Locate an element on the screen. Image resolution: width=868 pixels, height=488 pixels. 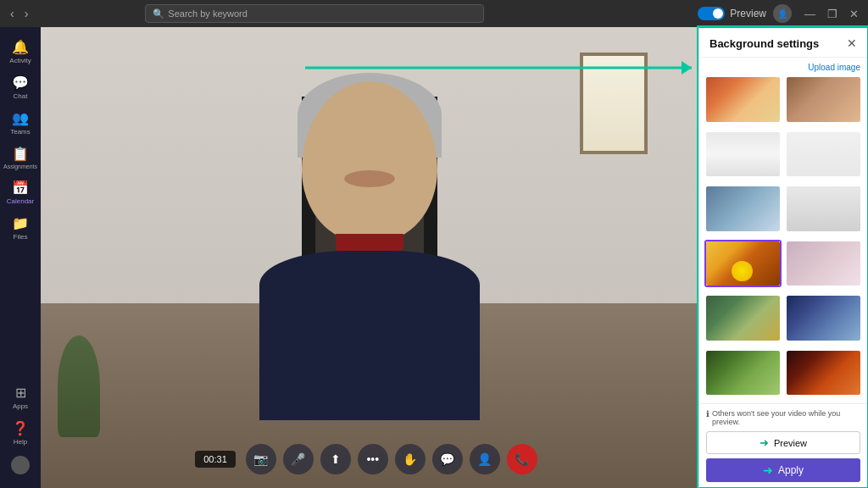
sidebar-item-teams: 👥 Teams is located at coordinates (20, 123).